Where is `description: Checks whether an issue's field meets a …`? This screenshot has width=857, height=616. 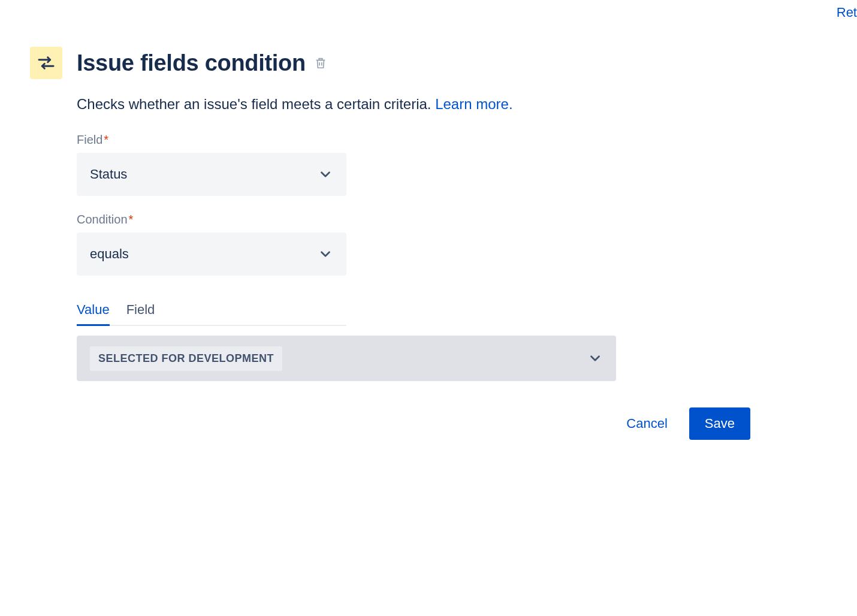
description: Checks whether an issue's field meets a … is located at coordinates (452, 104).